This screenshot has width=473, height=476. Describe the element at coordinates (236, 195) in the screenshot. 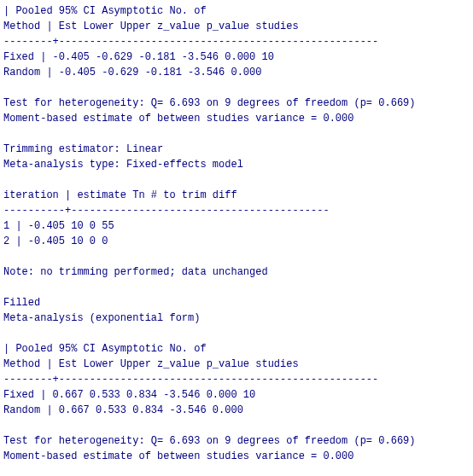

I see `iteration-header: iteration | estimate Tn # to trim diff` at that location.